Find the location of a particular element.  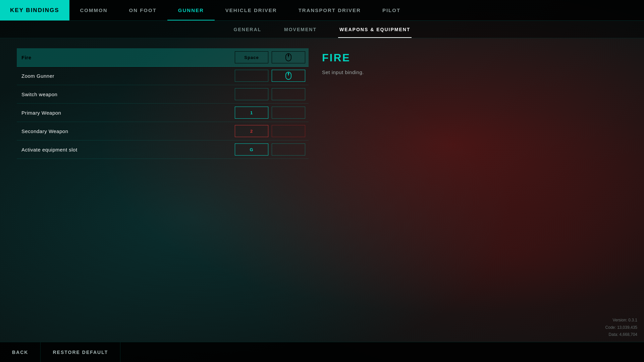

key-btn-secondary-weapon-alt is located at coordinates (288, 131).